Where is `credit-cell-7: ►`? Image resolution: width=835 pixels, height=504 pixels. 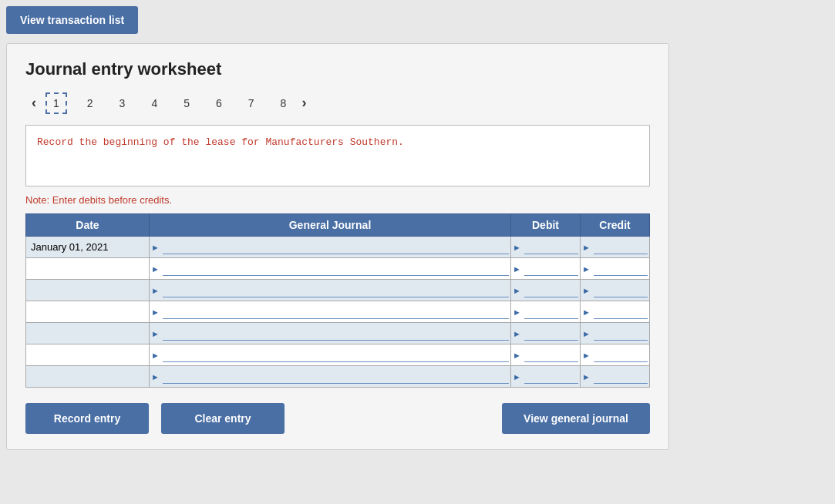
credit-cell-7: ► is located at coordinates (615, 377).